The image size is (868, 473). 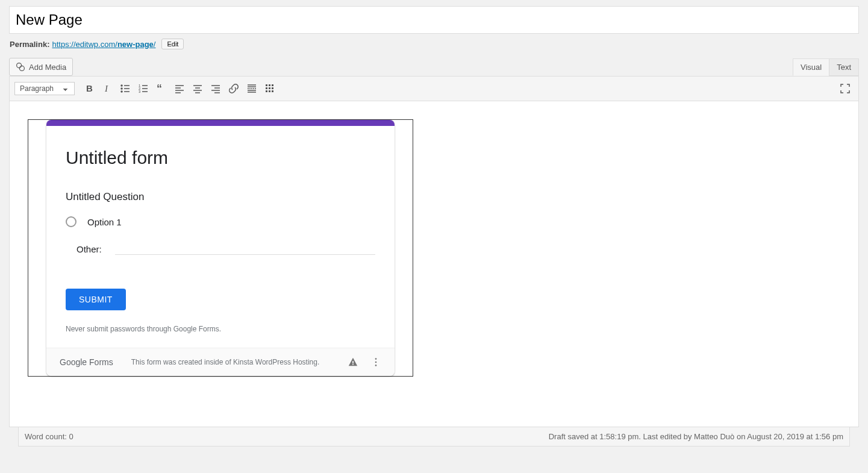 What do you see at coordinates (20, 67) in the screenshot?
I see `media-icon` at bounding box center [20, 67].